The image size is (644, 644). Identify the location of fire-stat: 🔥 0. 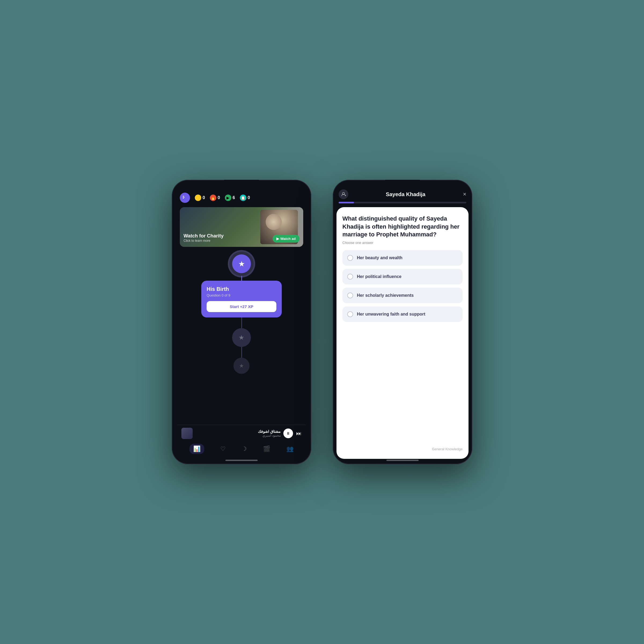
(215, 198).